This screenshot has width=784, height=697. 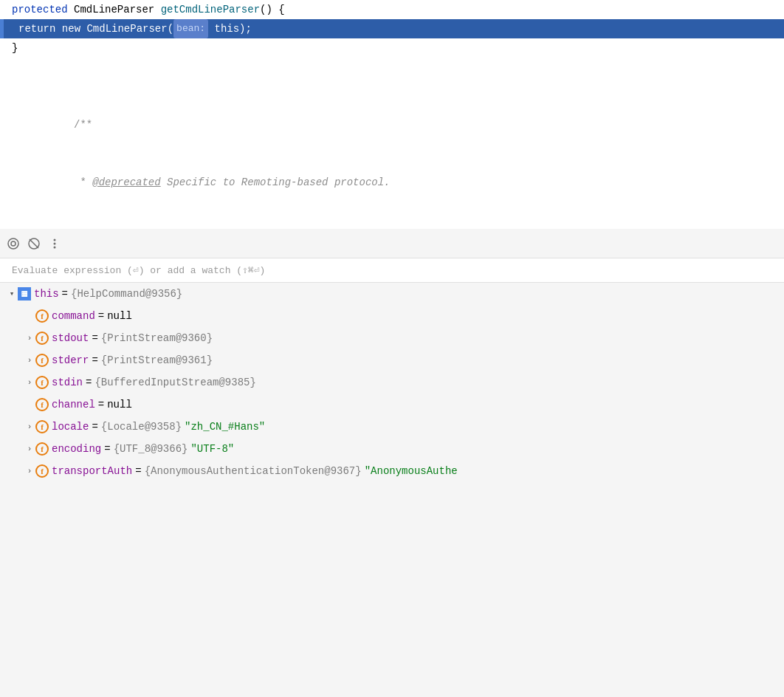 What do you see at coordinates (74, 405) in the screenshot?
I see `var-name-channel: channel` at bounding box center [74, 405].